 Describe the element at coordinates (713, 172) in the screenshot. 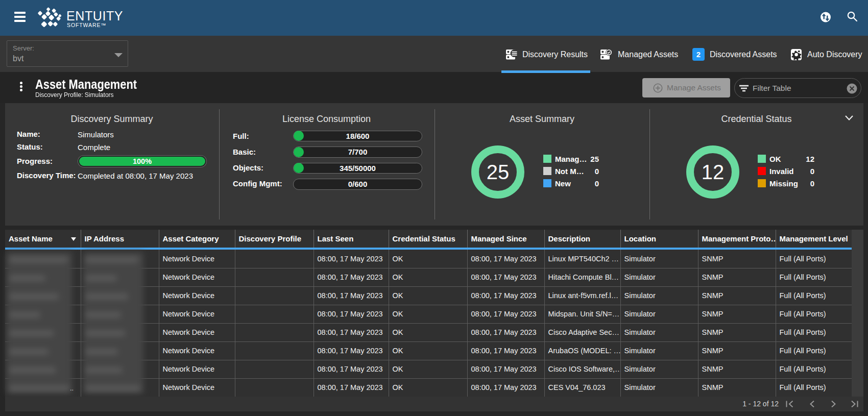

I see `svg-text: 12` at that location.